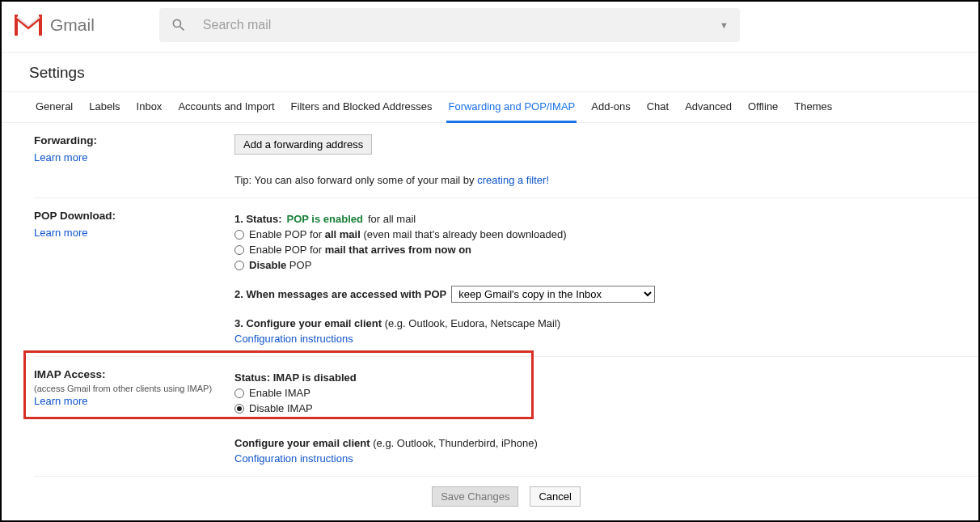 The image size is (980, 522). Describe the element at coordinates (134, 141) in the screenshot. I see `forwarding-title: Forwarding:` at that location.